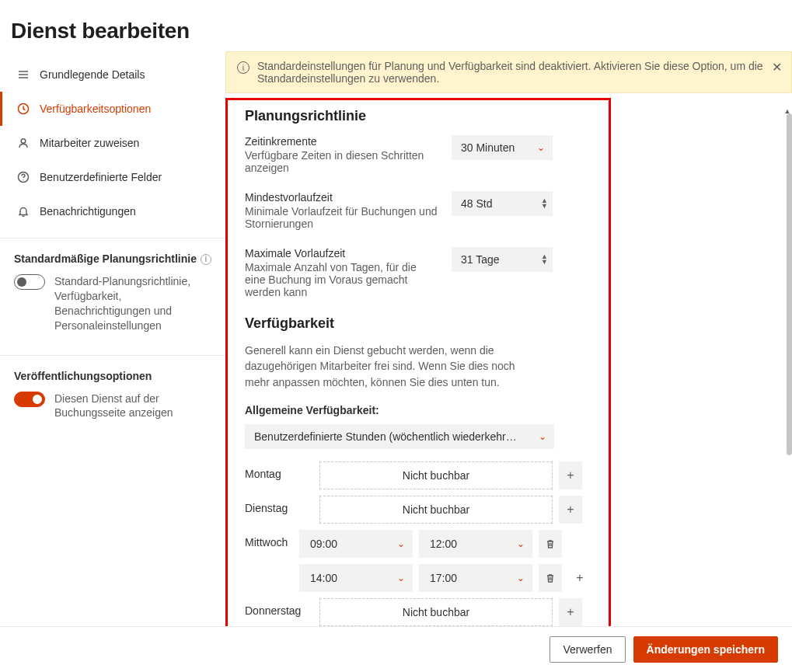 This screenshot has height=672, width=792. I want to click on nav-label: Benachrichtigungen, so click(88, 211).